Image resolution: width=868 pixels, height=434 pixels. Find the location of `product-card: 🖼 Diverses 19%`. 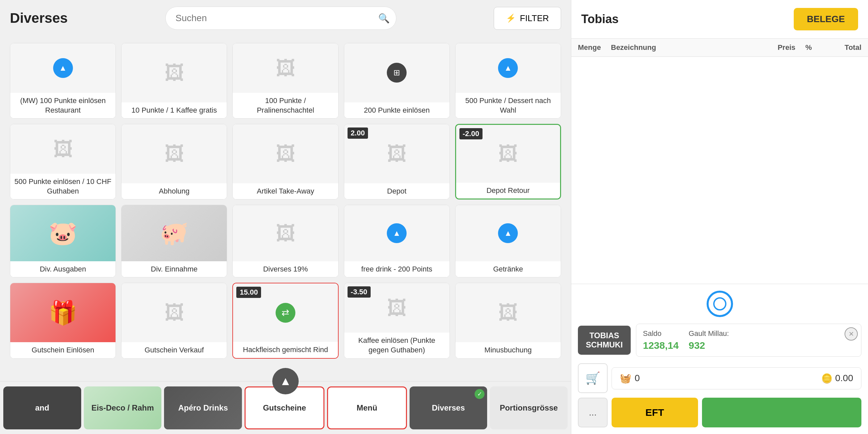

product-card: 🖼 Diverses 19% is located at coordinates (285, 241).